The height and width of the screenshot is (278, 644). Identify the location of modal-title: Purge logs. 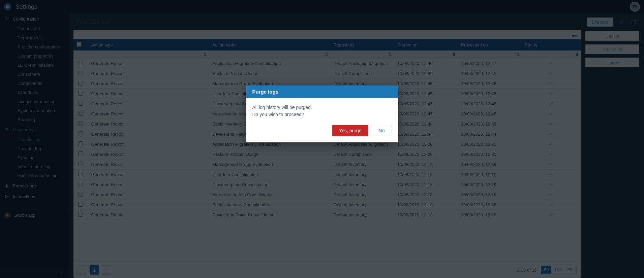
(322, 92).